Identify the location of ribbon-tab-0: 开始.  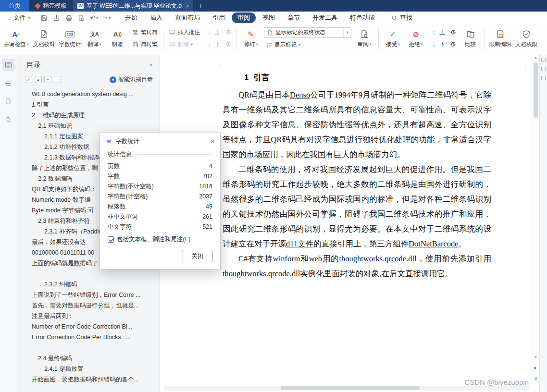
(131, 18).